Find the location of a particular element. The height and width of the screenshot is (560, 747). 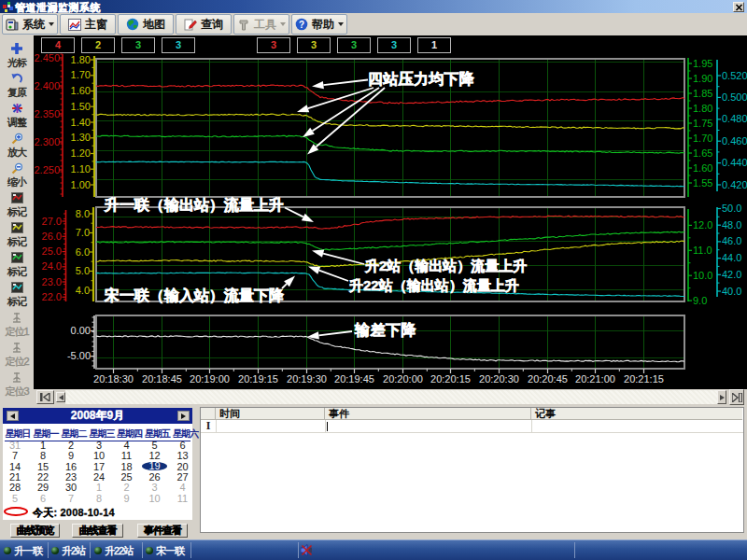

svg-text: 0.500 is located at coordinates (734, 97).